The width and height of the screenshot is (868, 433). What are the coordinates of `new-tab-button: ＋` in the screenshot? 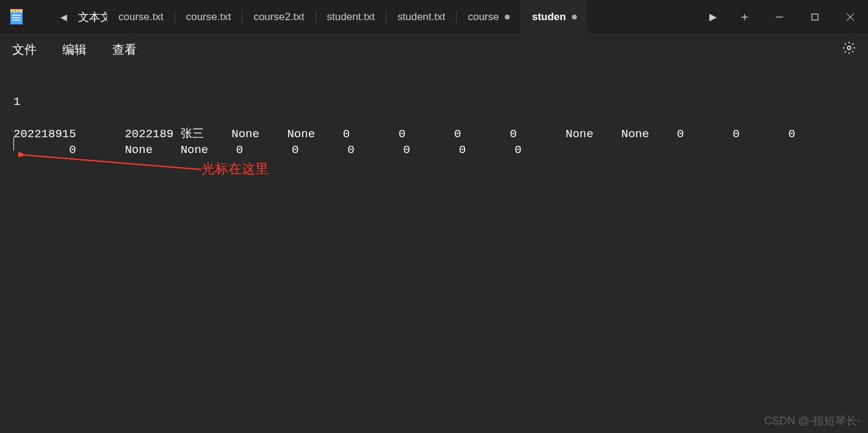 It's located at (745, 17).